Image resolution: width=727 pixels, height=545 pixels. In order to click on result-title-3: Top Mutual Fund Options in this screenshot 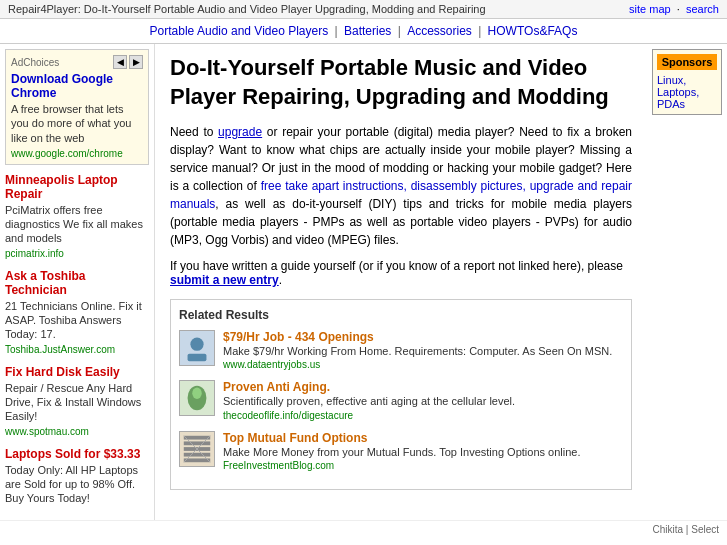, I will do `click(423, 438)`.